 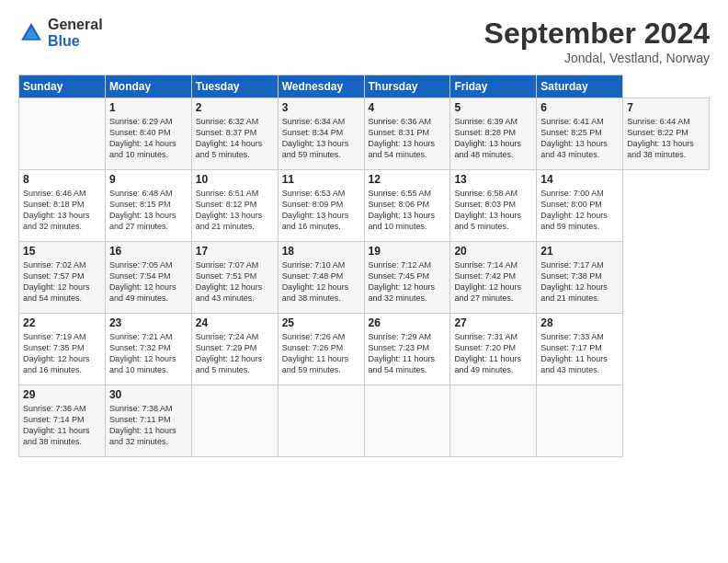 What do you see at coordinates (579, 251) in the screenshot?
I see `day-number: 21` at bounding box center [579, 251].